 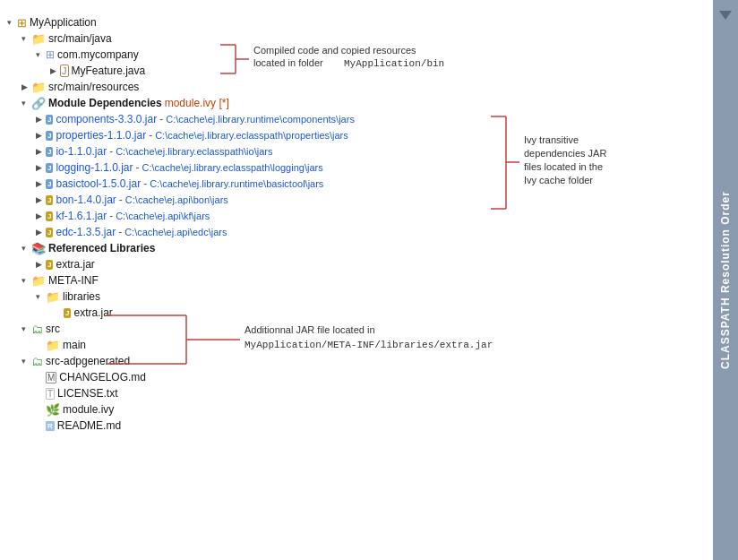 I want to click on path-properties-jar: C:\cache\ej.library.eclasspath\propertie…, so click(x=252, y=135).